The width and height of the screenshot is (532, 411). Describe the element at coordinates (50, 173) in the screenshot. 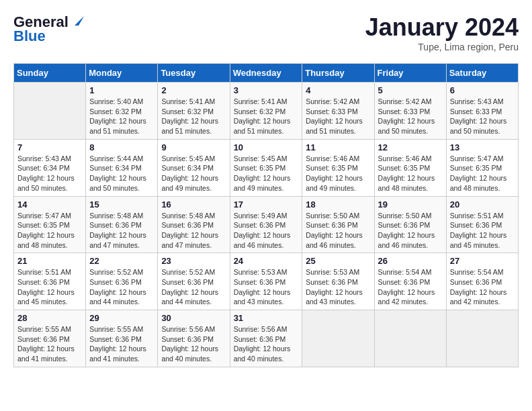

I see `day-info: Sunrise: 5:43 AMSunset: 6:34 PMDaylight:…` at that location.